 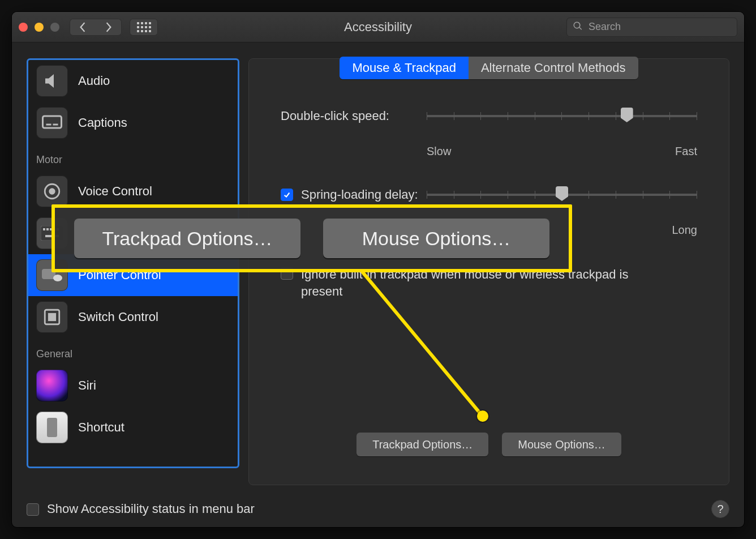 What do you see at coordinates (133, 233) in the screenshot?
I see `sidebar-item-keyboard: Keyboard` at bounding box center [133, 233].